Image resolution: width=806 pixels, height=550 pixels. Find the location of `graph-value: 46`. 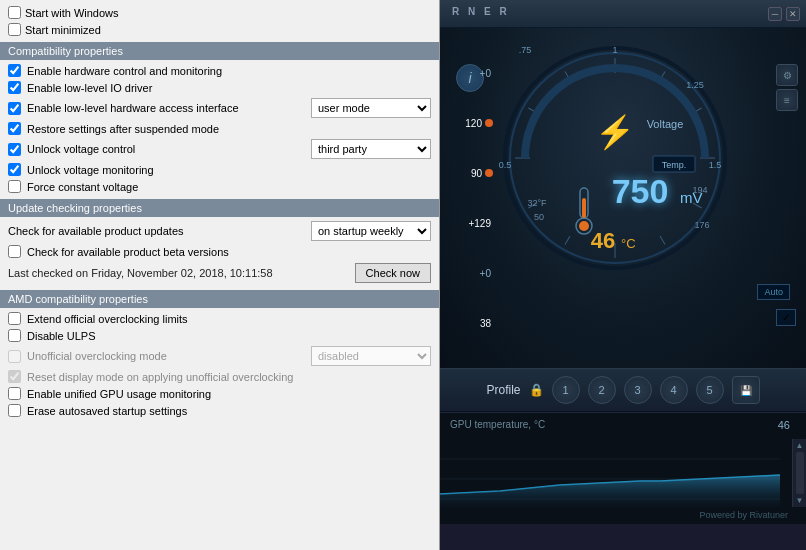

graph-value: 46 is located at coordinates (784, 425).